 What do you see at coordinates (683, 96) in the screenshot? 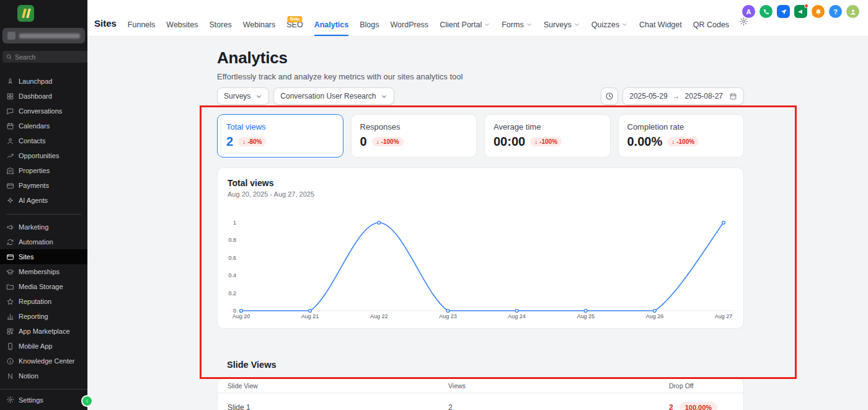
I see `date-range-picker: 2025-05-29 → 2025-08-27` at bounding box center [683, 96].